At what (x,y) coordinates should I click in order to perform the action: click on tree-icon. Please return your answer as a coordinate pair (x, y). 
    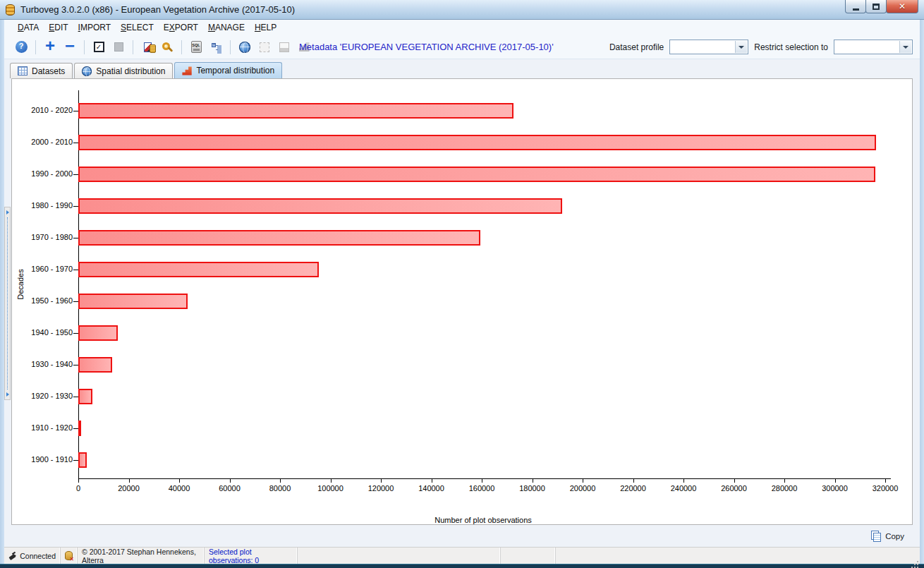
    Looking at the image, I should click on (216, 47).